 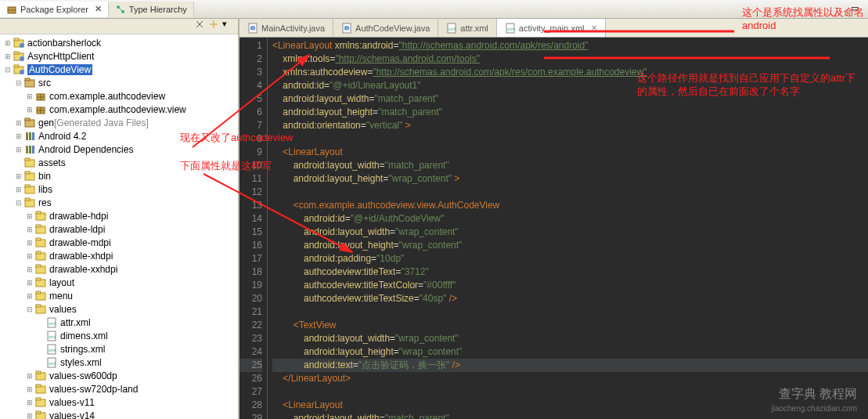 I want to click on tree-node: ⊞actionbarsherlock, so click(x=121, y=42).